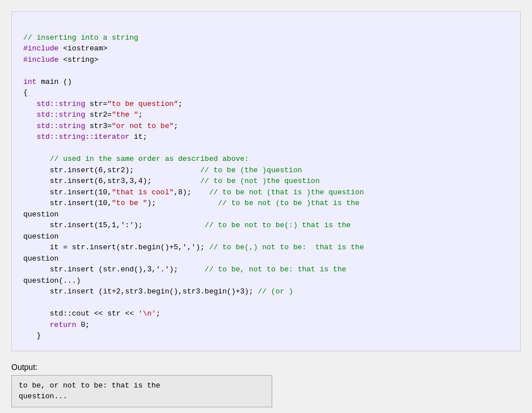  I want to click on comment-inserting: // inserting into a string, so click(81, 37).